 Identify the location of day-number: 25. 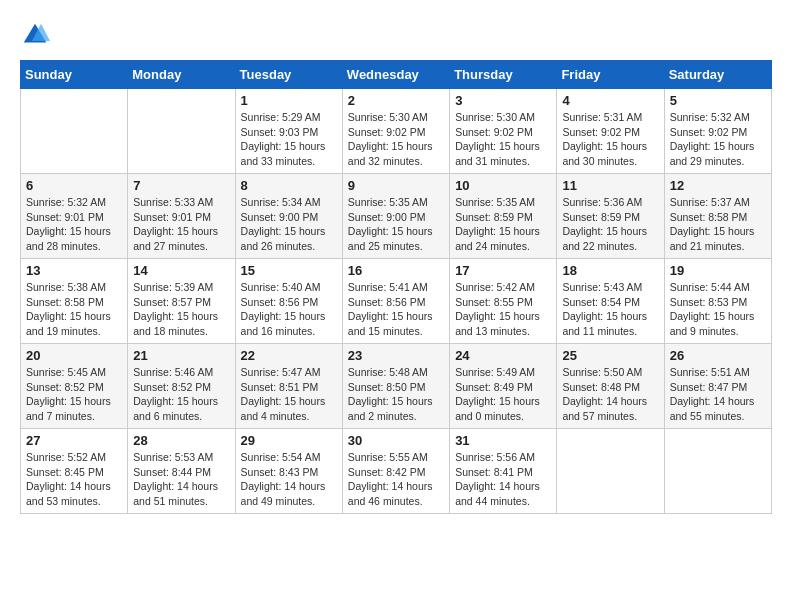
(610, 356).